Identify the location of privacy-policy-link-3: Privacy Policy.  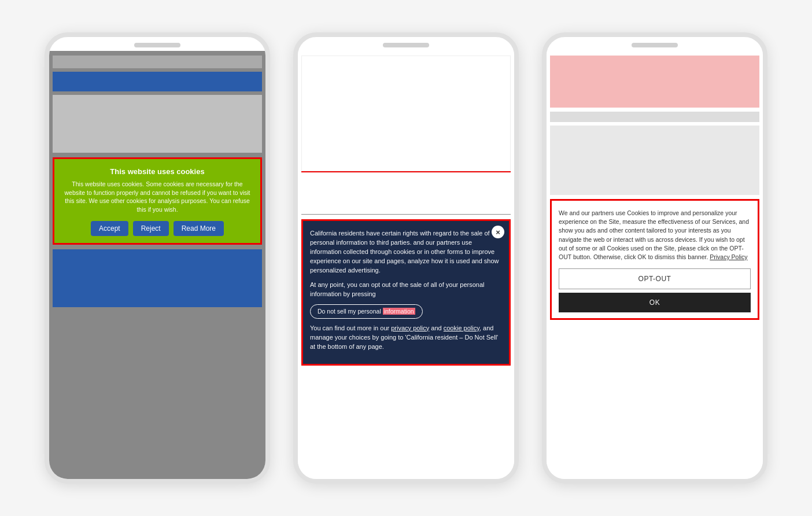
(729, 257).